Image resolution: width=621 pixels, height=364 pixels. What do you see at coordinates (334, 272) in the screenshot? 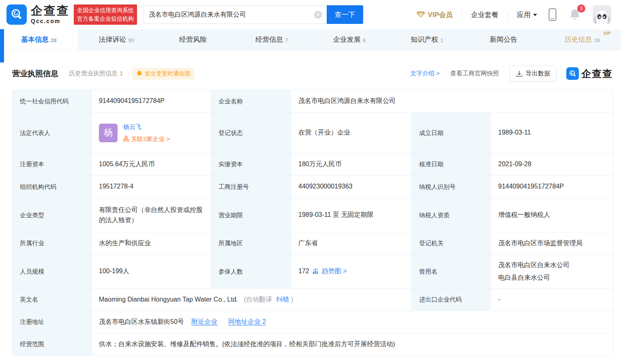
I see `trend-chart-link: 趋势图 >` at bounding box center [334, 272].